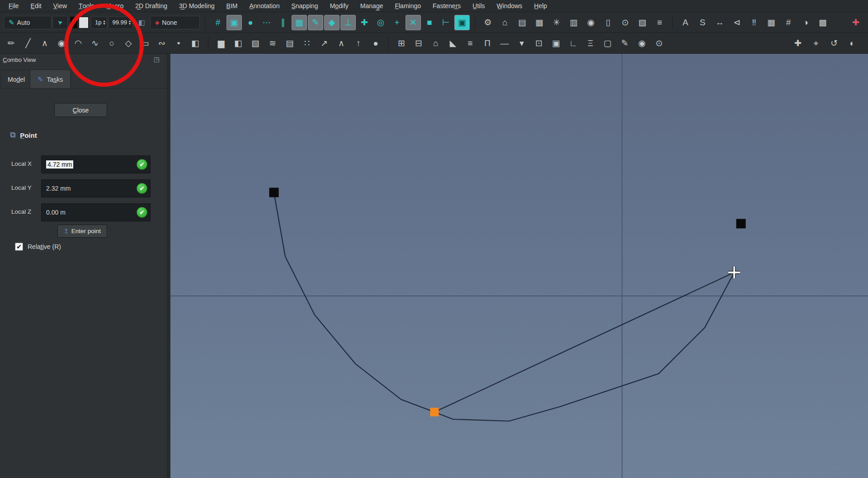  Describe the element at coordinates (96, 164) in the screenshot. I see `local-x-field: 4.72 mm ✔` at that location.